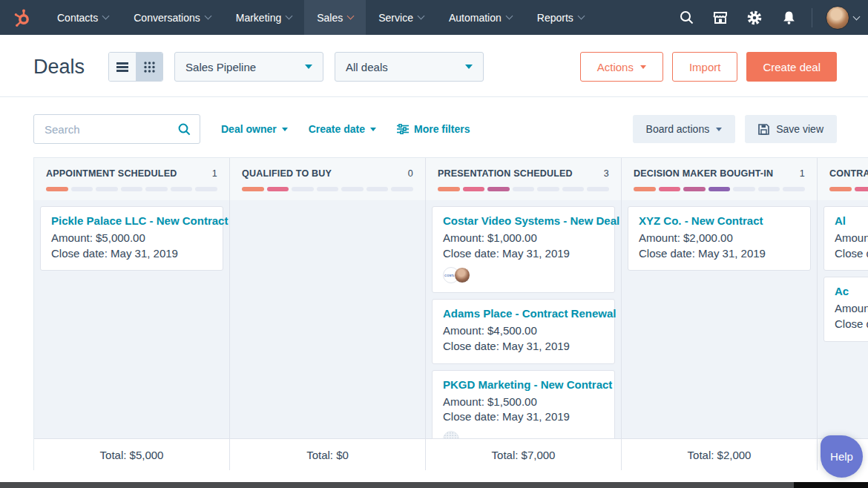  Describe the element at coordinates (524, 313) in the screenshot. I see `deal-title: Adams Place - Contract Renewal` at that location.